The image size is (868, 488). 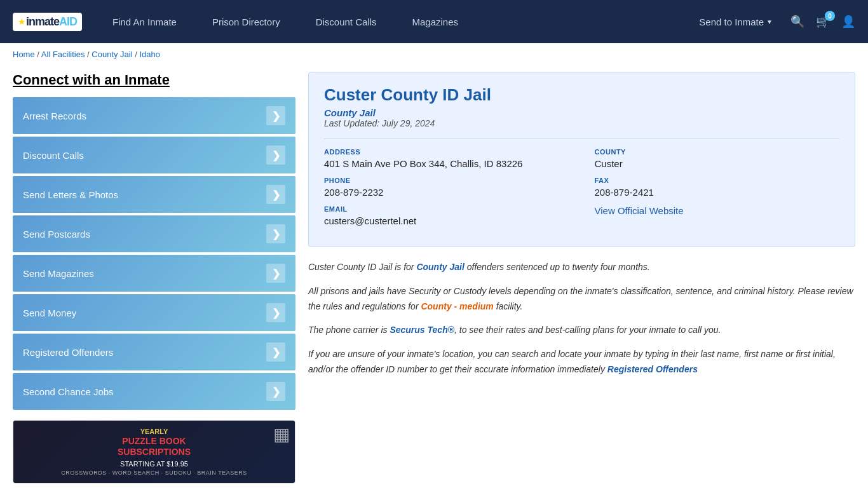 I want to click on sidebar-item-send-money: Send Money ❯, so click(x=154, y=313).